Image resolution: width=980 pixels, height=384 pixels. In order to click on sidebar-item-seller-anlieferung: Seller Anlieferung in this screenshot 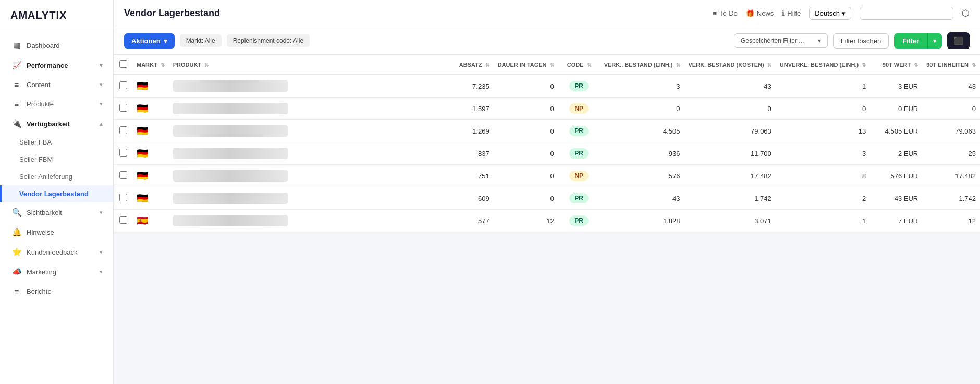, I will do `click(56, 176)`.